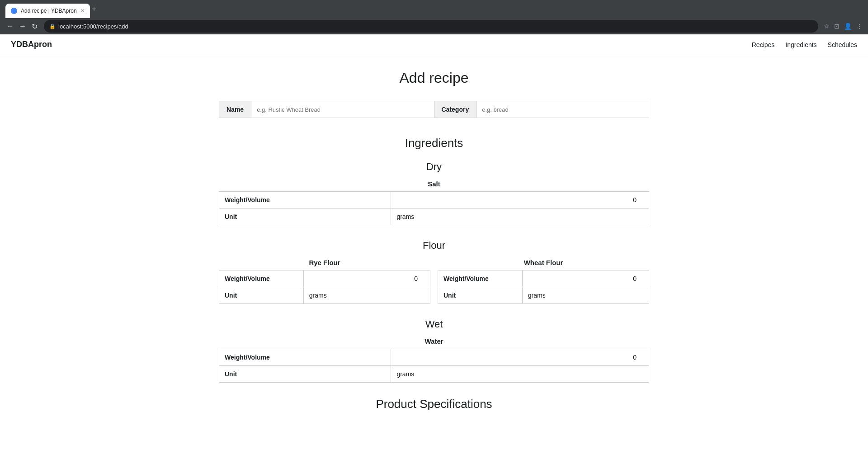  What do you see at coordinates (859, 26) in the screenshot?
I see `menu-icon: ⋮` at bounding box center [859, 26].